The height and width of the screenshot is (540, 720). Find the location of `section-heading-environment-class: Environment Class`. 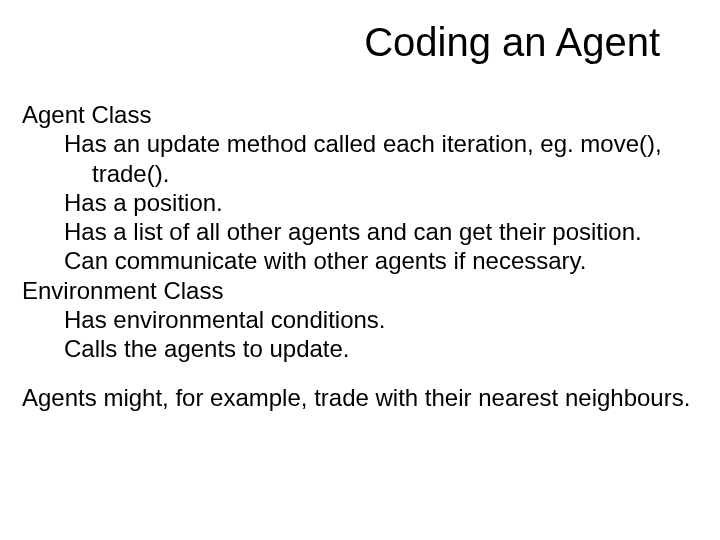

section-heading-environment-class: Environment Class is located at coordinates (360, 290).